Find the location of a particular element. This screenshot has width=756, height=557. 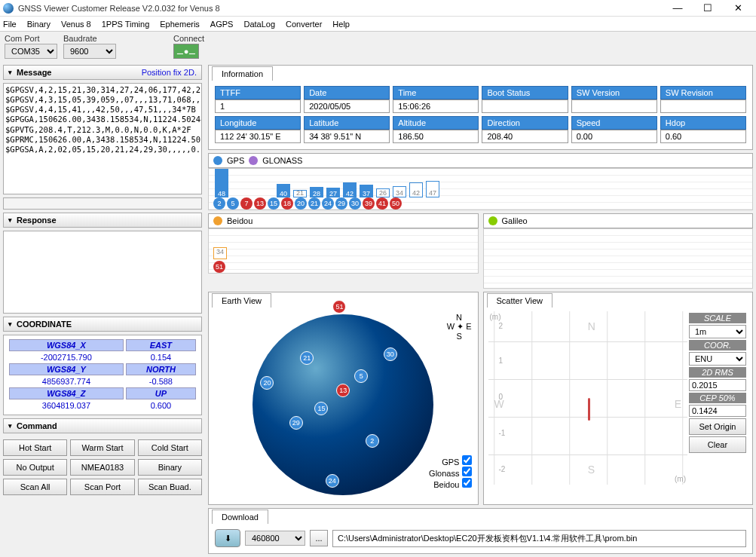

snr-bar: 27 is located at coordinates (333, 193).